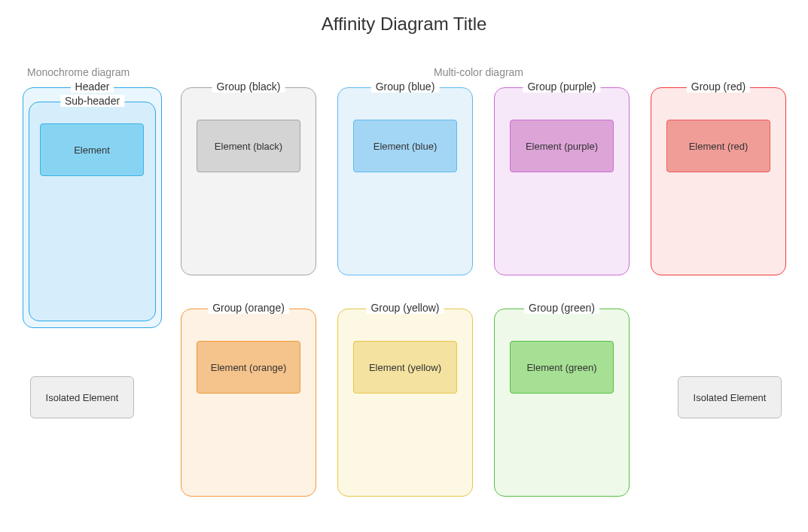  I want to click on group-orange: Group (orange) Element (orange), so click(248, 403).